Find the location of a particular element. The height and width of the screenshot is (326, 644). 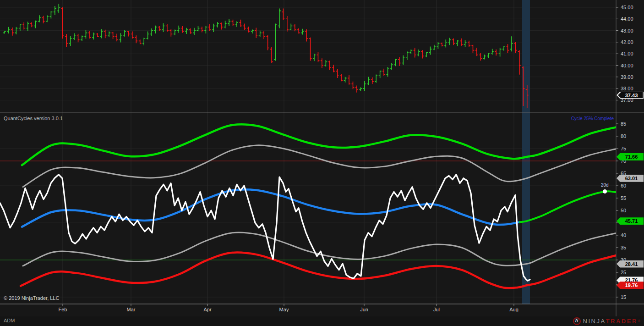

oscillator-tick-label: 15 is located at coordinates (623, 297).